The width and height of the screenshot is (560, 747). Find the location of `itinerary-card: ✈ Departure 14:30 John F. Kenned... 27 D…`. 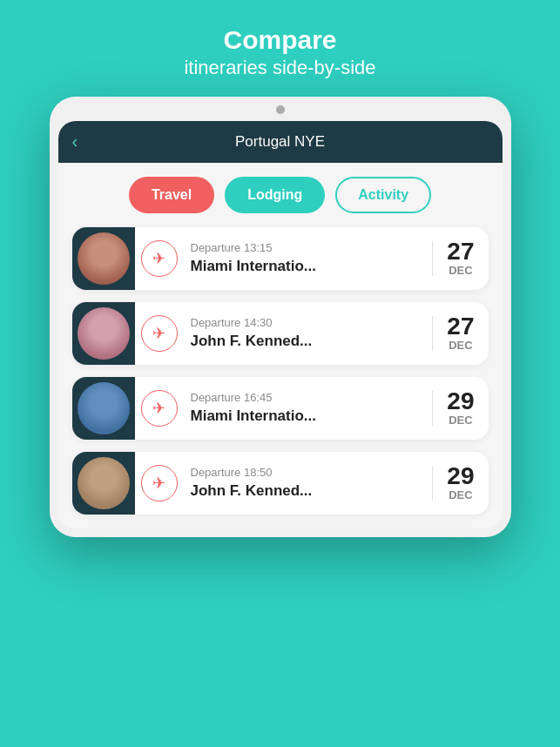

itinerary-card: ✈ Departure 14:30 John F. Kenned... 27 D… is located at coordinates (280, 333).